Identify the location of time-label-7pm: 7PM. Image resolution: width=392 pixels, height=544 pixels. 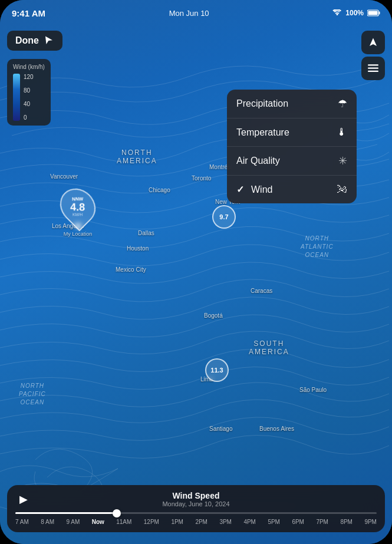
(322, 522).